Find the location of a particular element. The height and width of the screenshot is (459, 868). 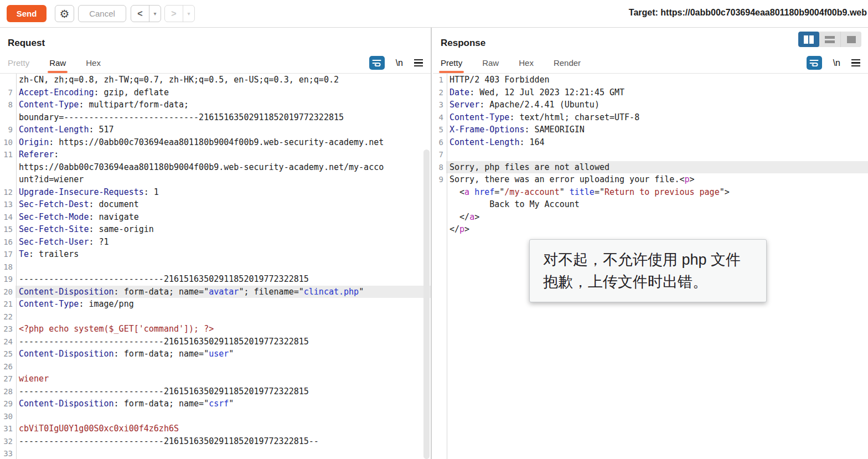

code-line: 29Content-Disposition: form-data; name="… is located at coordinates (215, 404).